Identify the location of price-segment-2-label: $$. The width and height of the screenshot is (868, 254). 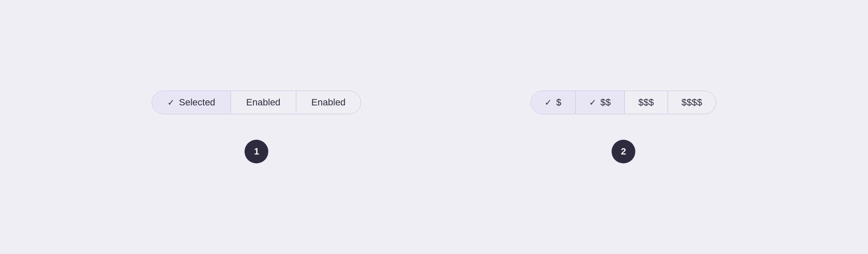
(606, 102).